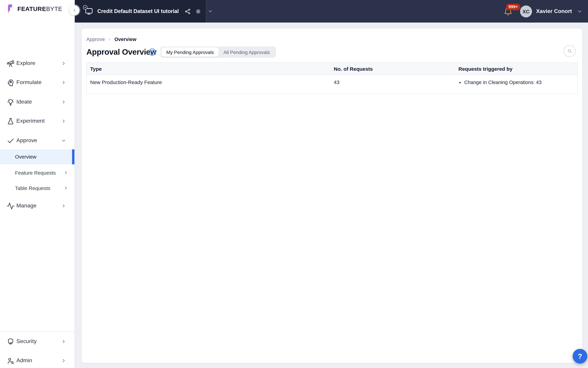 This screenshot has height=368, width=588. What do you see at coordinates (11, 121) in the screenshot?
I see `flask-icon` at bounding box center [11, 121].